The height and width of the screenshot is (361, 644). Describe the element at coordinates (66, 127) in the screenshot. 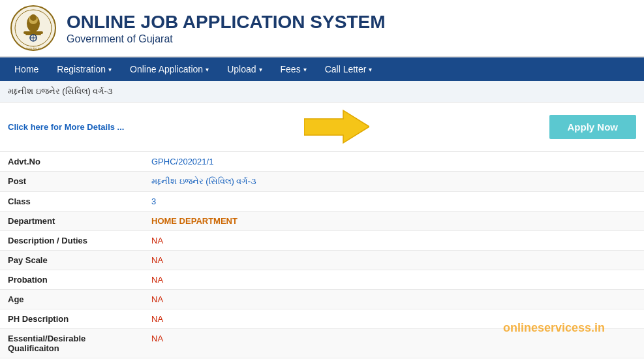

I see `click-here-link: Click here for More Details ...` at that location.